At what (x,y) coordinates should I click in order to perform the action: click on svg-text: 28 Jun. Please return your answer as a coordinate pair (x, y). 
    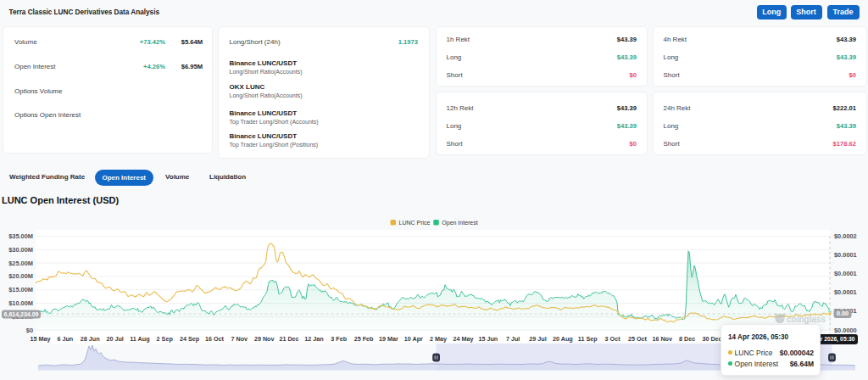
    Looking at the image, I should click on (90, 339).